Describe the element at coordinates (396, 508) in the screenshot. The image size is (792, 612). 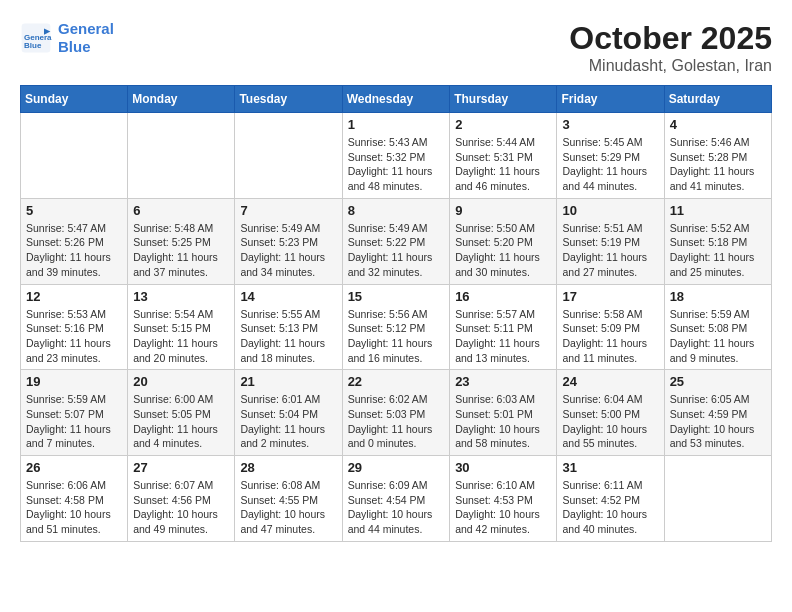
I see `day-info: Sunrise: 6:09 AM Sunset: 4:54 PM Dayligh…` at that location.